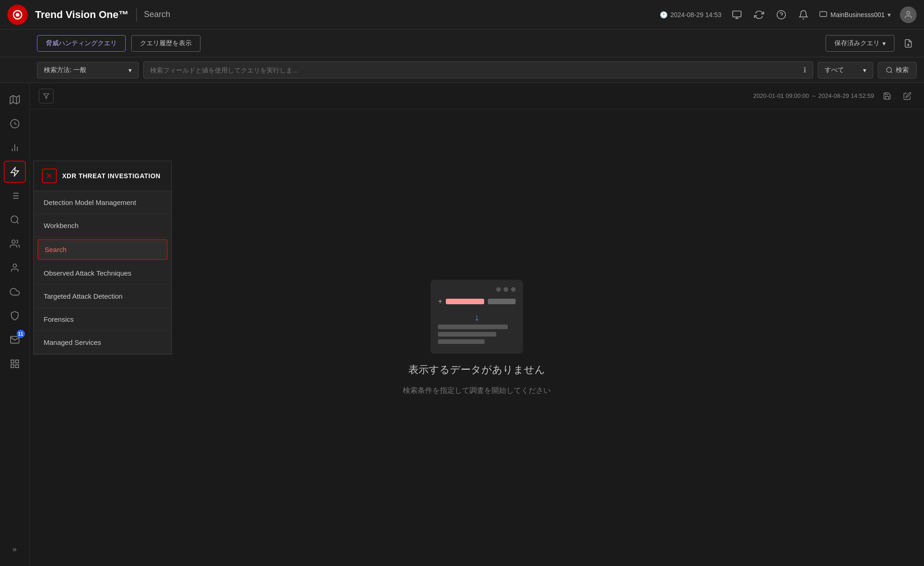 The image size is (924, 566). I want to click on dropdown-item-targeted-attack: Targeted Attack Detection, so click(103, 296).